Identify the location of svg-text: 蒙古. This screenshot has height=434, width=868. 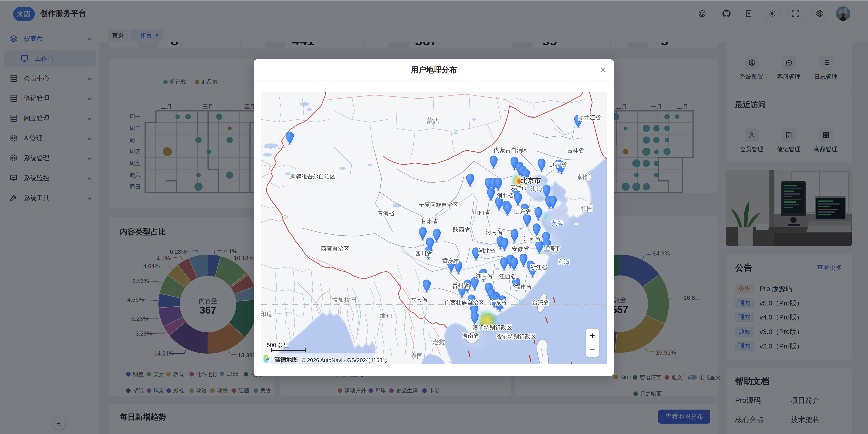
(433, 121).